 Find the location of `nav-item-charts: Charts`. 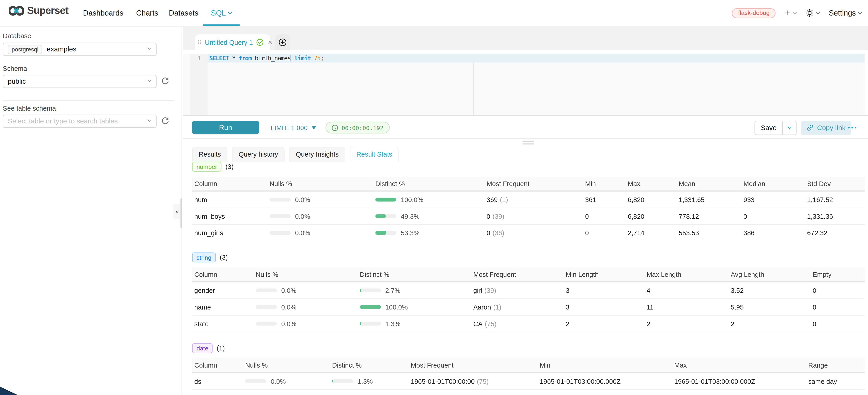

nav-item-charts: Charts is located at coordinates (147, 13).